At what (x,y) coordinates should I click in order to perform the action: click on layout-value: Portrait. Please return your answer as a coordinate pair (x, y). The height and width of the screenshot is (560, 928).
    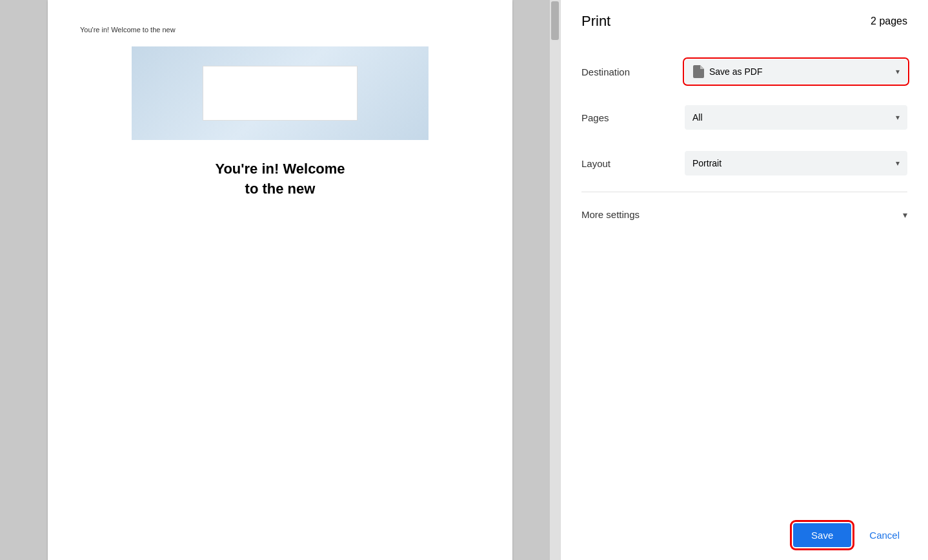
    Looking at the image, I should click on (707, 163).